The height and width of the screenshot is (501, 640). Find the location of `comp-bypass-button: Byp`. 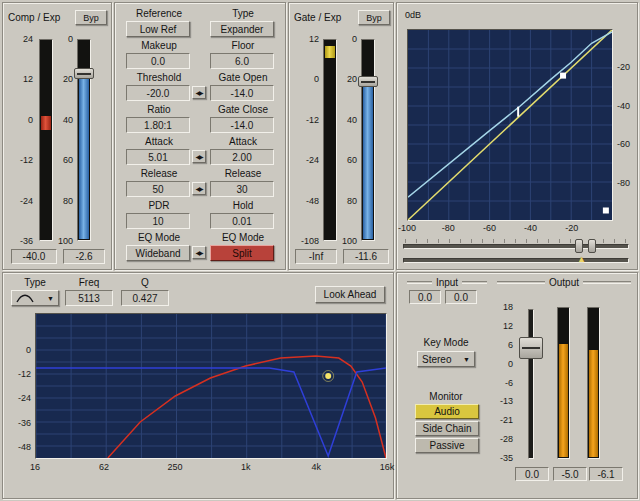

comp-bypass-button: Byp is located at coordinates (91, 18).